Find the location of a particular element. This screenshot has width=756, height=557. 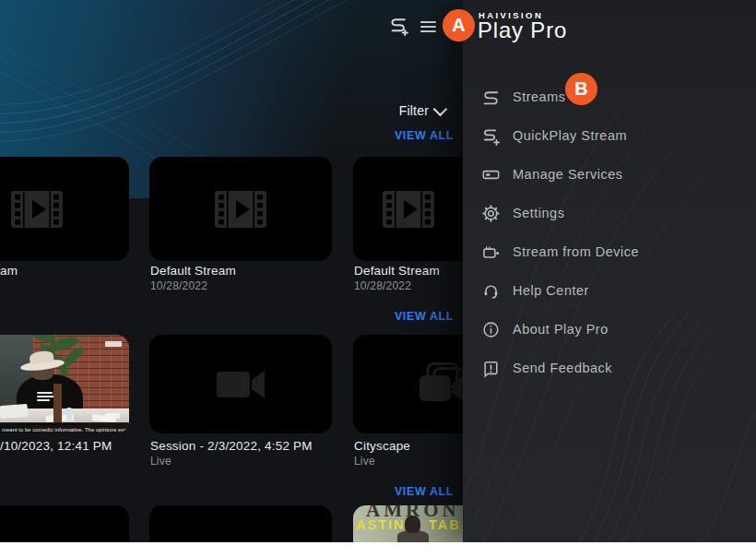

menu-item-label: Send Feedback is located at coordinates (562, 368).